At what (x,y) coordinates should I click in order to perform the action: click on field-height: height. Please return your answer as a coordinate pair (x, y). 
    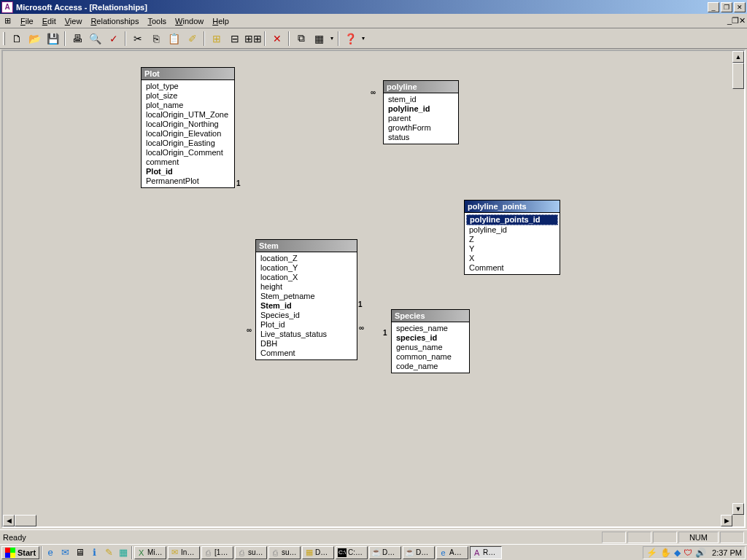
    Looking at the image, I should click on (306, 287).